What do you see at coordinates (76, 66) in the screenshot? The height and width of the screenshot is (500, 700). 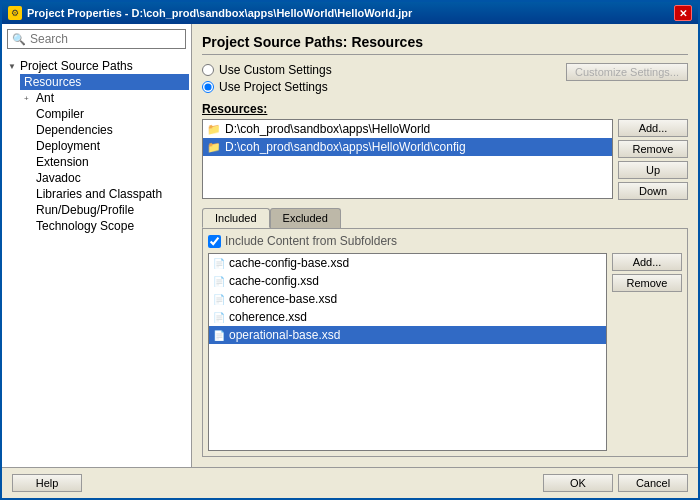 I see `tree-root-label: Project Source Paths` at bounding box center [76, 66].